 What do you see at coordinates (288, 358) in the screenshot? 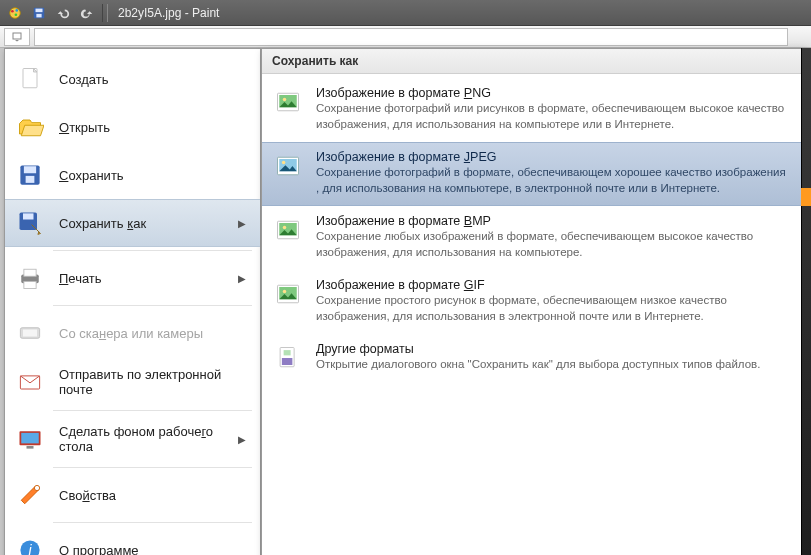
I see `other-format-icon` at bounding box center [288, 358].